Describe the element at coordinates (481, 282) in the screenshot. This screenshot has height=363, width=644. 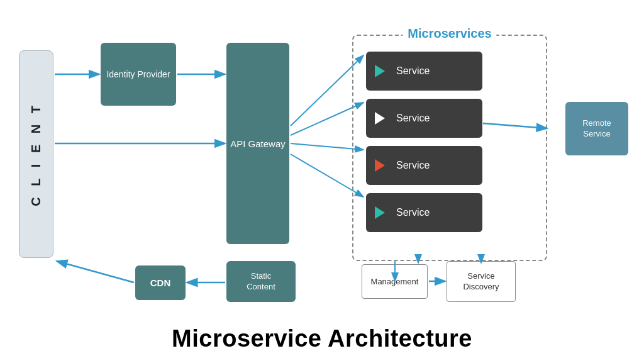
I see `service-discovery-box: ServiceDiscovery` at that location.